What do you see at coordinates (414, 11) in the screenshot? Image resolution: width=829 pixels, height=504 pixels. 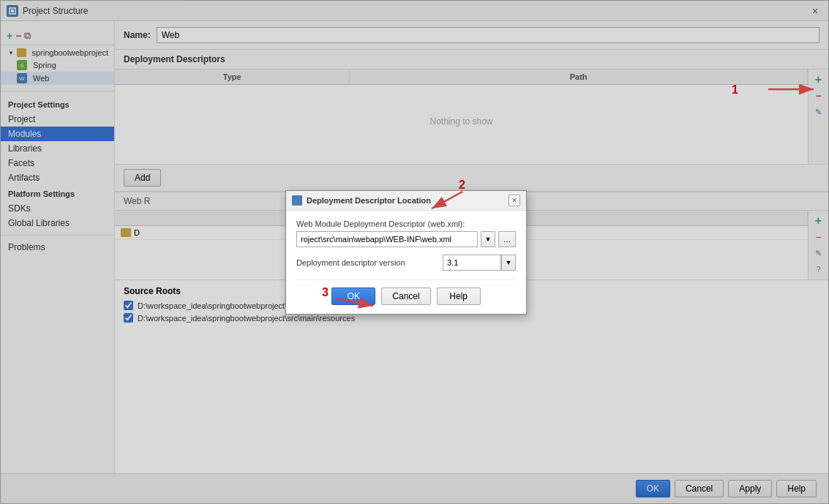 I see `title-bar: Project Structure ×` at bounding box center [414, 11].